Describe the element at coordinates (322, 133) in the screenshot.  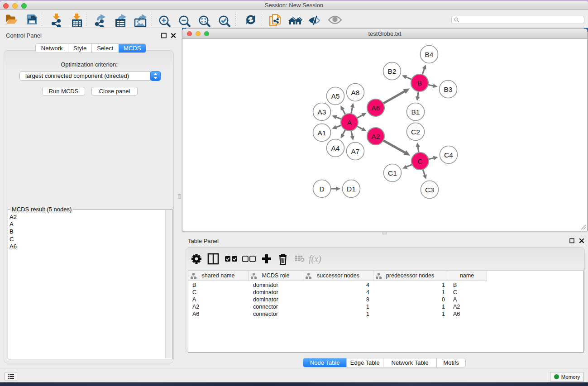
I see `svg-text: A1` at that location.